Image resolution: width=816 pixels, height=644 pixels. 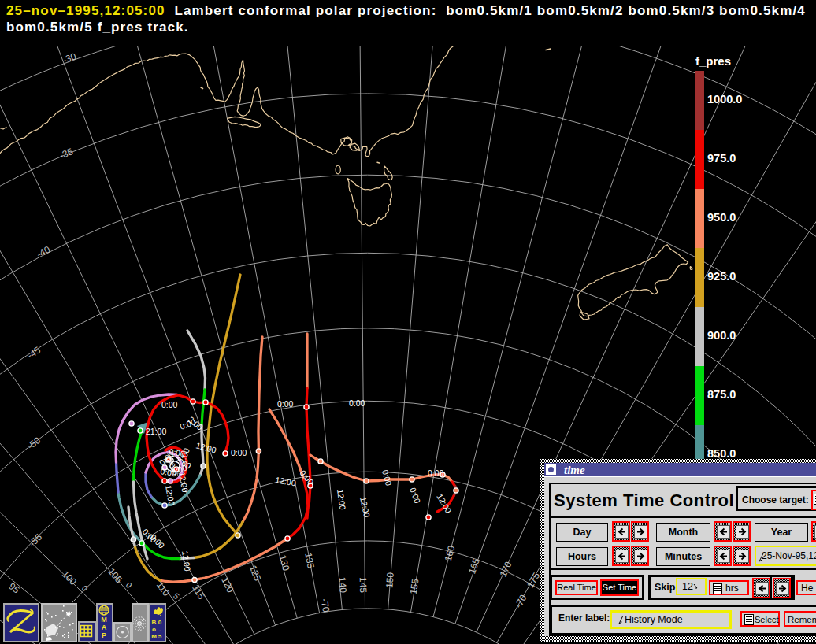 I want to click on svg-text: 100, so click(x=69, y=578).